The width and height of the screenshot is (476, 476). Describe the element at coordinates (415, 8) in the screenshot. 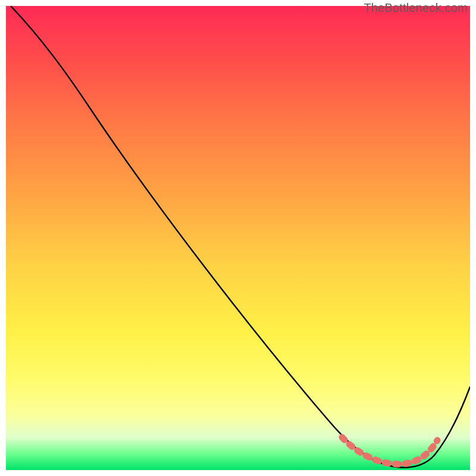

I see `attribution-label: TheBottleneck.com` at that location.